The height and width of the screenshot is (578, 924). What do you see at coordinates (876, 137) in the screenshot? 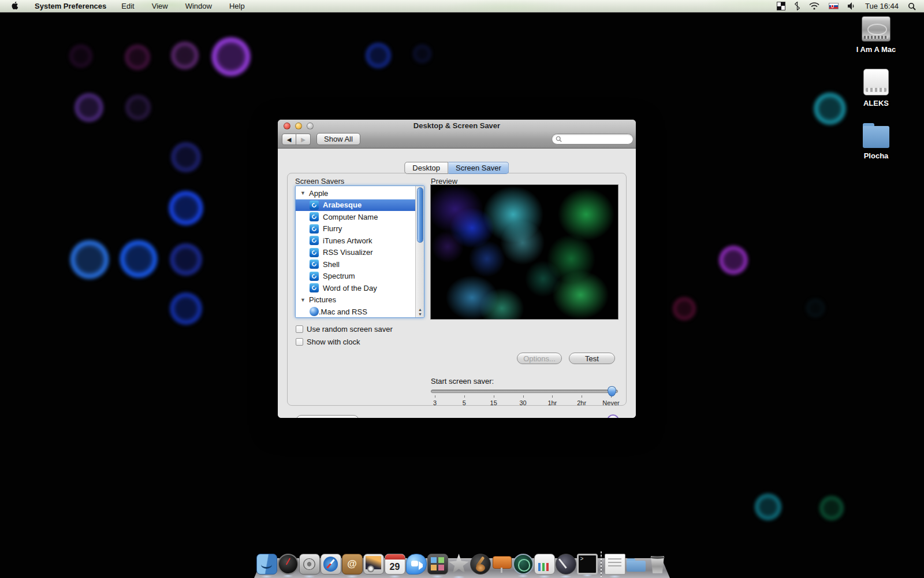
I see `folder-icon` at bounding box center [876, 137].